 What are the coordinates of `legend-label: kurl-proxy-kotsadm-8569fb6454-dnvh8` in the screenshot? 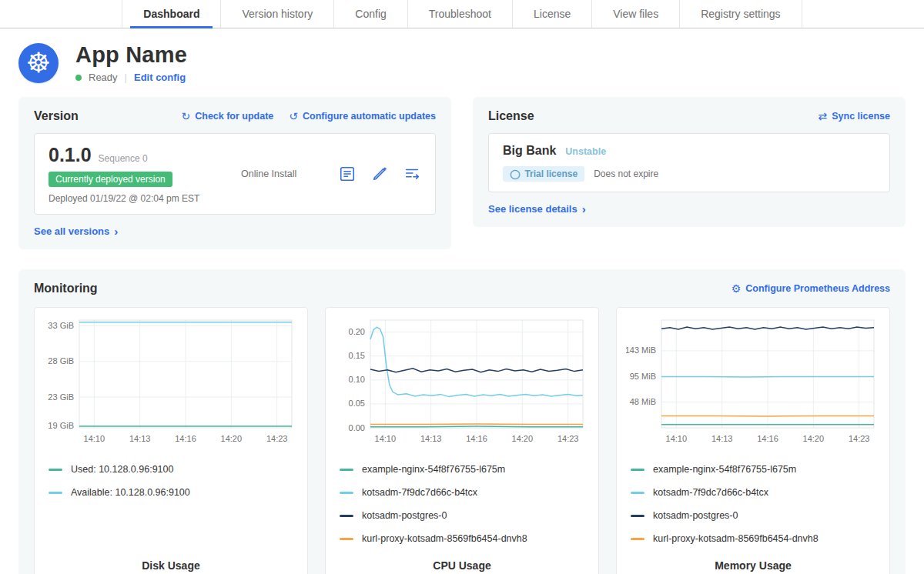 It's located at (736, 539).